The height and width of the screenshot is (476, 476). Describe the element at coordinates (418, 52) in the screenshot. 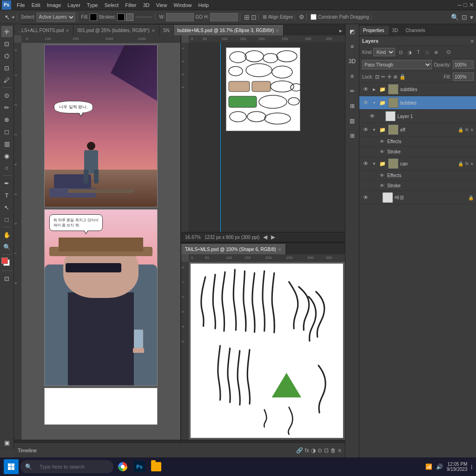

I see `type-filter-icon: T` at that location.